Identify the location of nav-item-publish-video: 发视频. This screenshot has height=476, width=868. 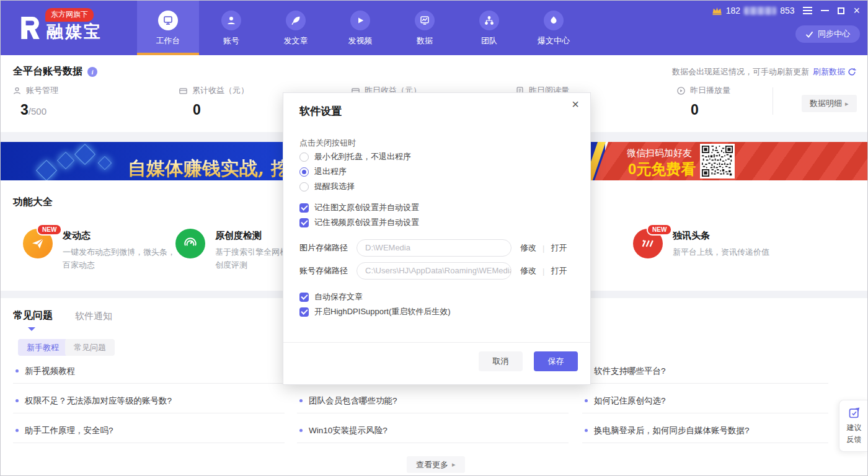
(360, 28).